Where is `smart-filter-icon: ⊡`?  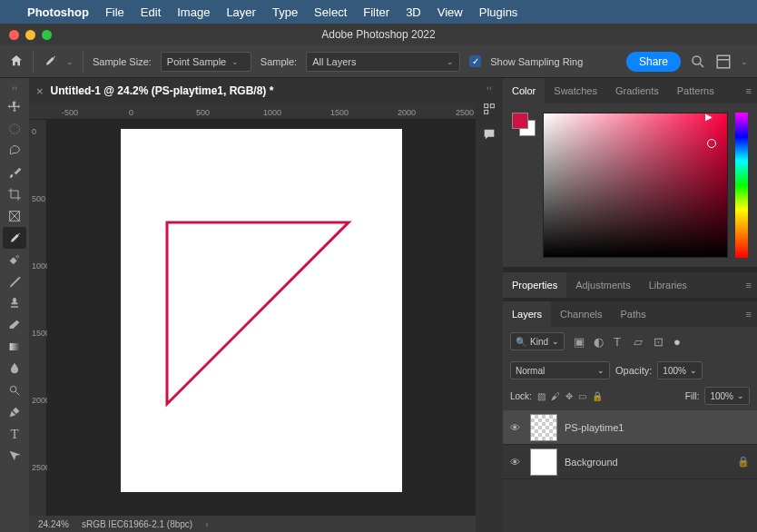 smart-filter-icon: ⊡ is located at coordinates (660, 341).